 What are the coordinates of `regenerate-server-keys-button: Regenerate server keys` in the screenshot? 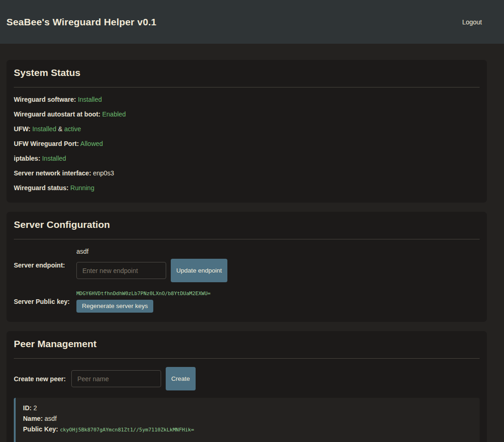 It's located at (115, 306).